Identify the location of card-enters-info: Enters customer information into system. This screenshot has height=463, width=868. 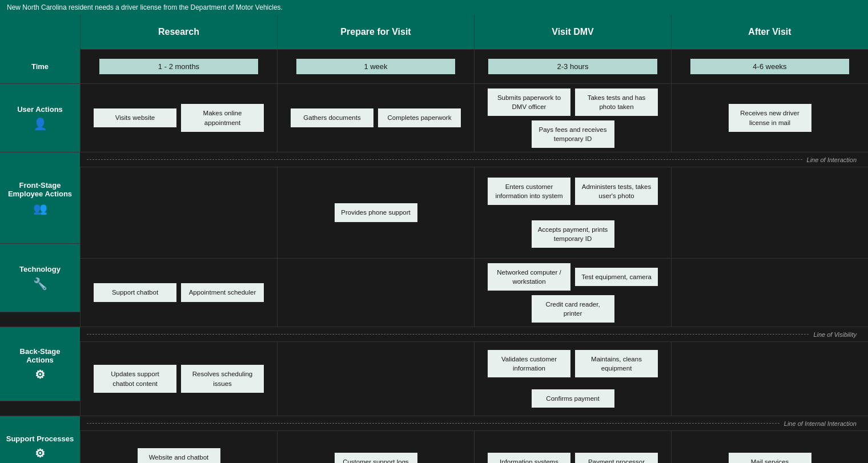
(529, 191).